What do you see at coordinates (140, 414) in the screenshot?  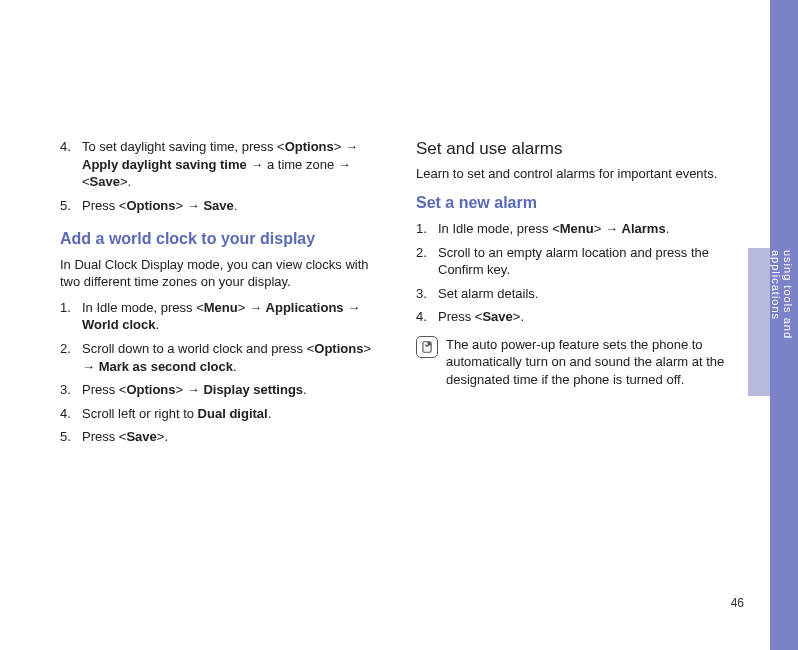 I see `text: Scroll left or right to` at bounding box center [140, 414].